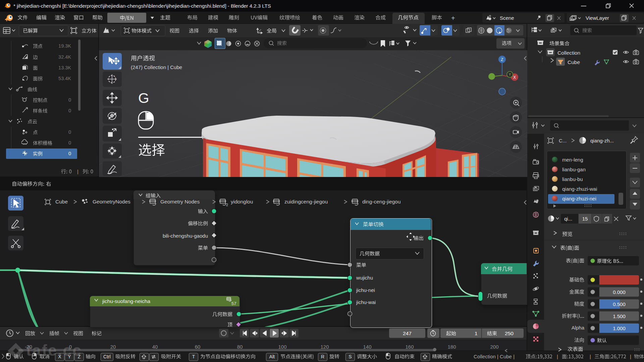  I want to click on svg-text: Z, so click(502, 60).